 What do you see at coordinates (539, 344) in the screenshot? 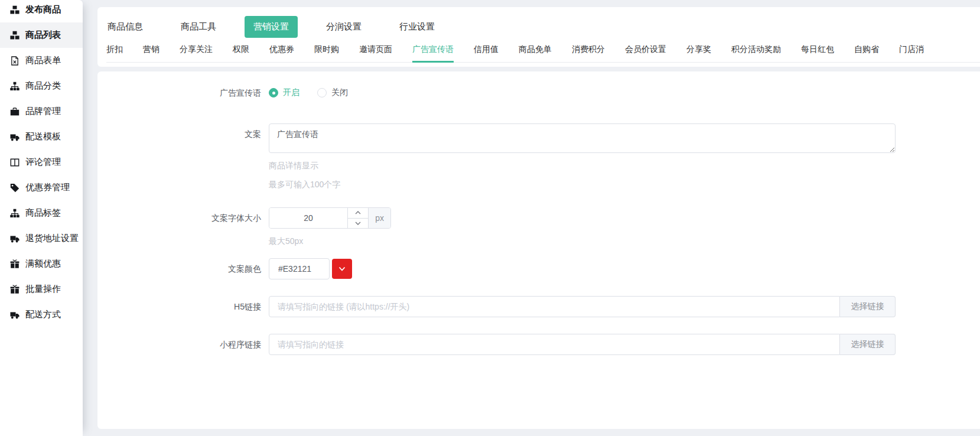
I see `mini-link-row: 小程序链接 选择链接` at bounding box center [539, 344].